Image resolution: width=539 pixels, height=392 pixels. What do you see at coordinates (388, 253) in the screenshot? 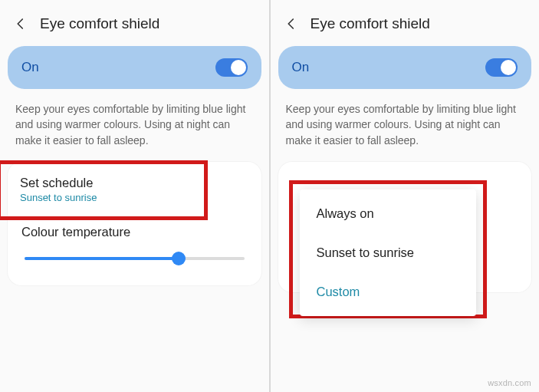
I see `popup-item-sunset-sunrise: Sunset to sunrise` at bounding box center [388, 253].